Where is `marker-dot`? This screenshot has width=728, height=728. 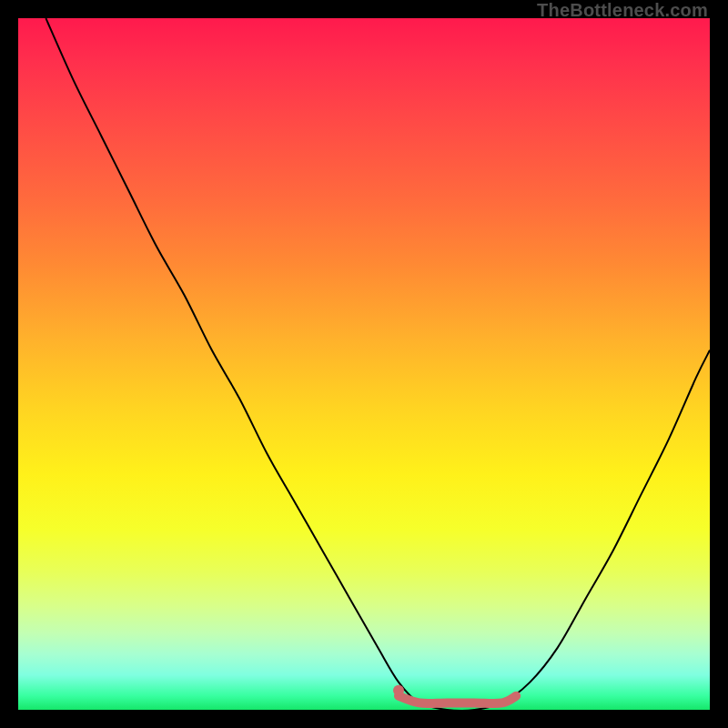 marker-dot is located at coordinates (399, 691).